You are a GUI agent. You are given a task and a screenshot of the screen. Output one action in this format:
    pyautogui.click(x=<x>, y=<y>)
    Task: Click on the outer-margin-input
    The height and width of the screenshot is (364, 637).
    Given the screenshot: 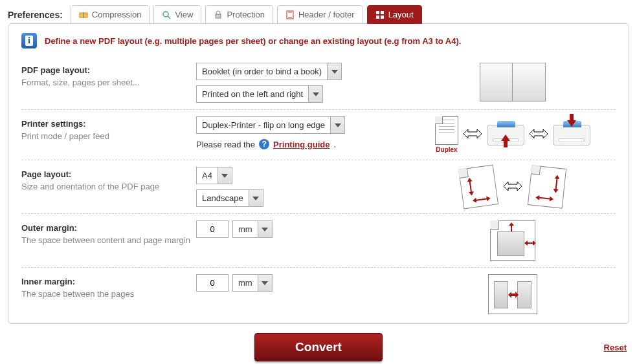 What is the action you would take?
    pyautogui.click(x=212, y=229)
    